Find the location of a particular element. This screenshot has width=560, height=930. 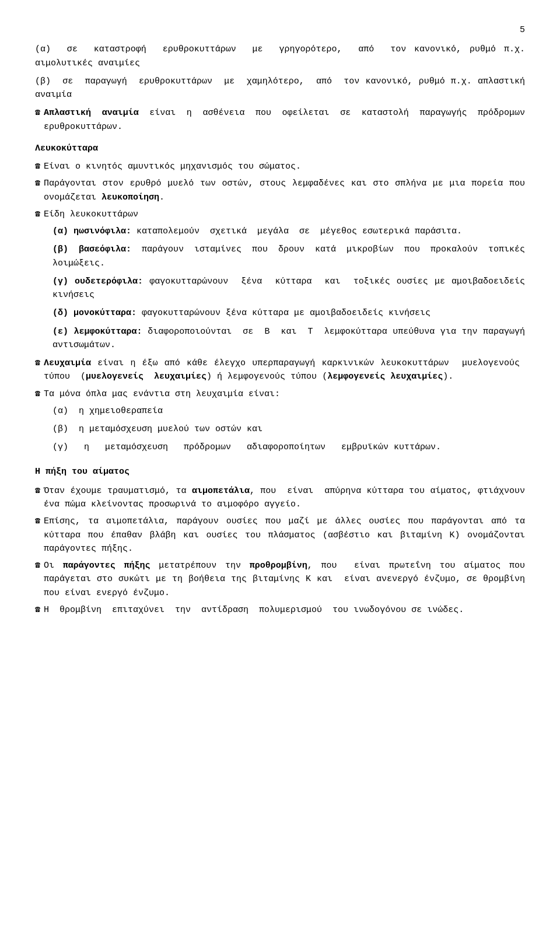

leukopoiisi-bold: λευκοποίηση is located at coordinates (131, 197).